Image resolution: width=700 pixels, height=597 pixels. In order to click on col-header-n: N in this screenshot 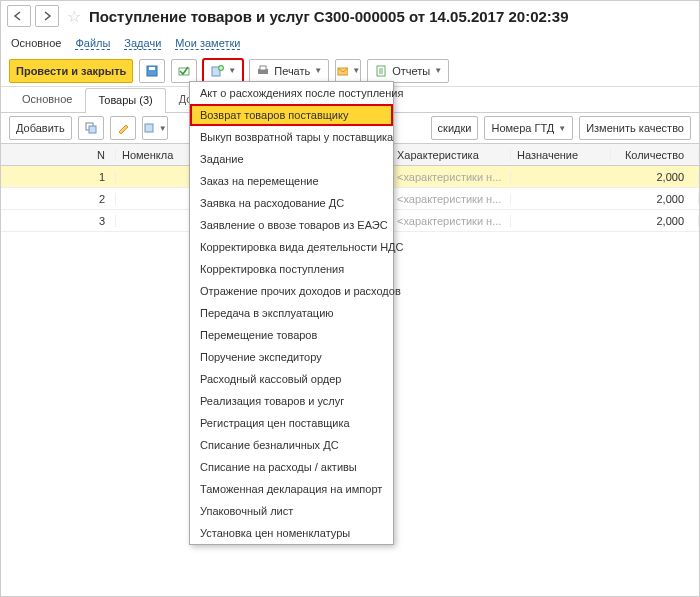, I will do `click(58, 155)`.